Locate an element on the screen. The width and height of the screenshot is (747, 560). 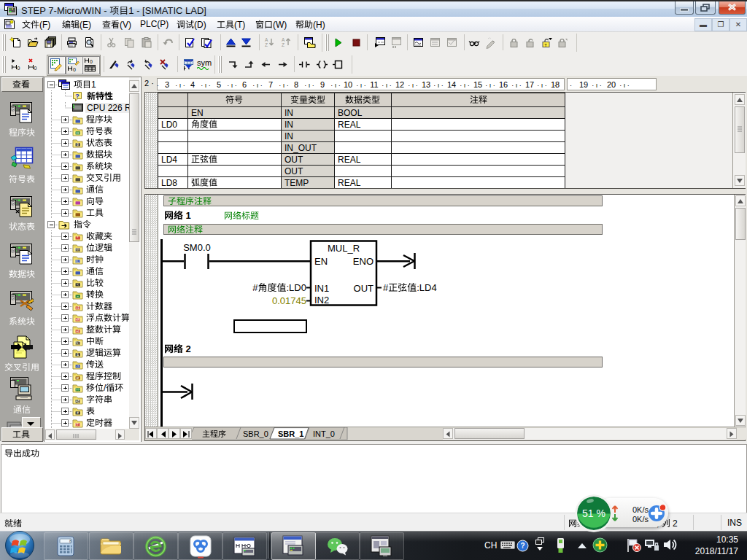
svg-text: T is located at coordinates (546, 45).